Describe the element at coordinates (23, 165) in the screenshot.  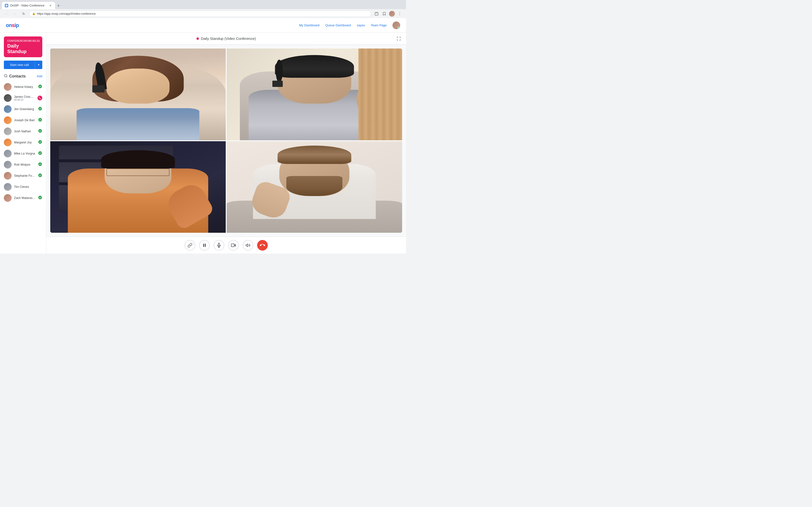
I see `contact-item-rob: Rob Wolpov` at that location.